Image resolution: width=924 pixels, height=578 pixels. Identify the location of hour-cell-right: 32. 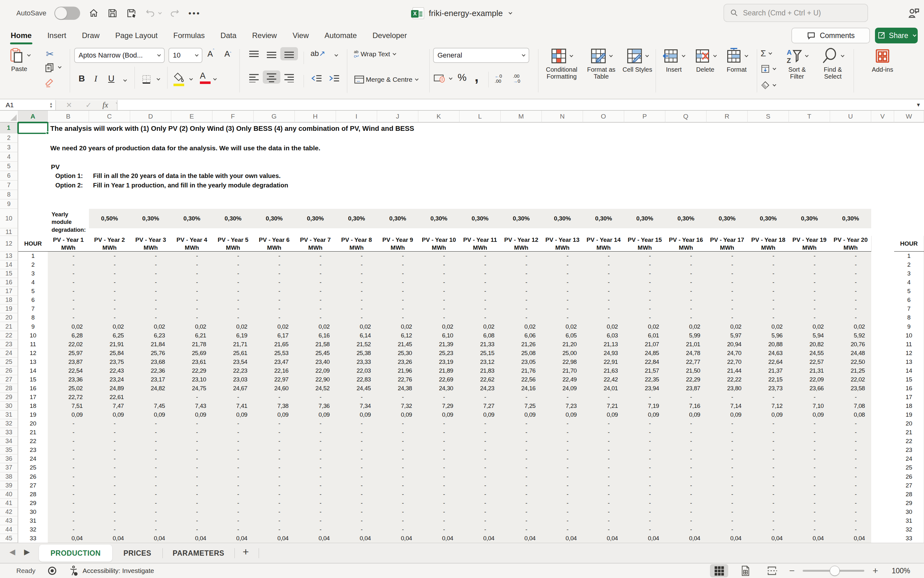
(909, 530).